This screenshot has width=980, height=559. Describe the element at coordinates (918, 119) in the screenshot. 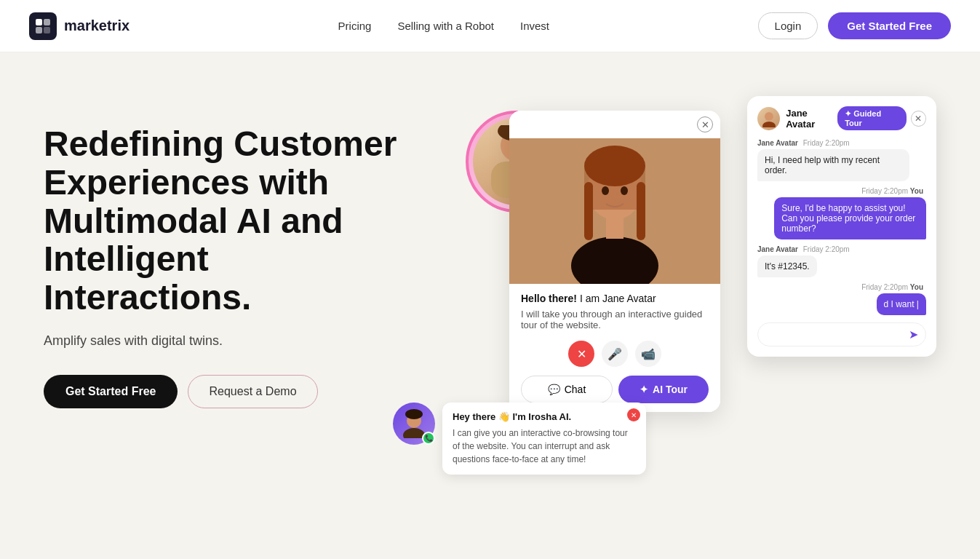

I see `chat-panel-close-btn: ✕` at that location.